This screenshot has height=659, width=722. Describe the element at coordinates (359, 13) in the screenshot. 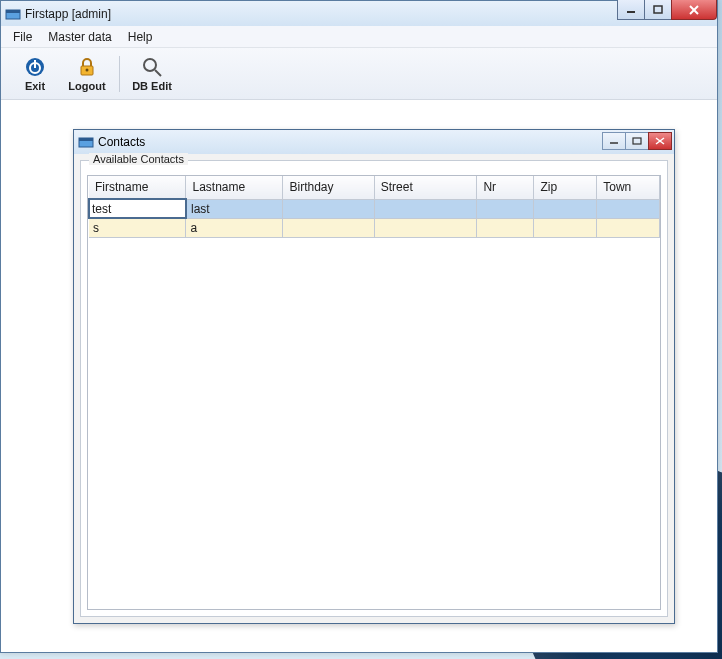

I see `main-titlebar: Firstapp [admin]` at that location.